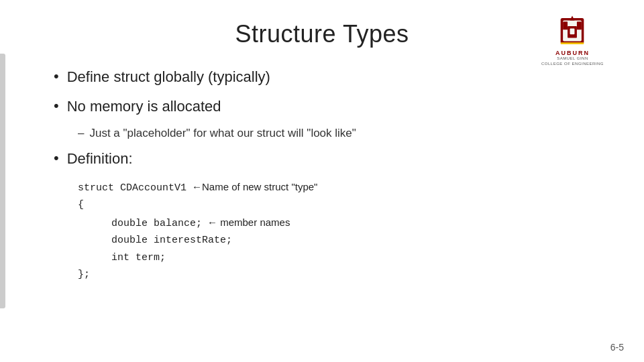  What do you see at coordinates (341, 223) in the screenshot?
I see `code-line-3: double balance; ← member names` at bounding box center [341, 223].